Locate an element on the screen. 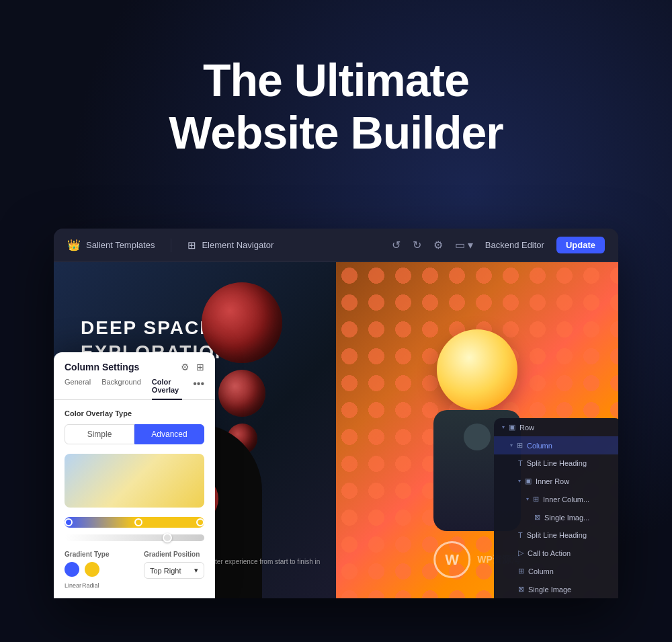 This screenshot has height=642, width=672. nav-inner-row-item: ▾ ▣ Inner Row is located at coordinates (556, 481).